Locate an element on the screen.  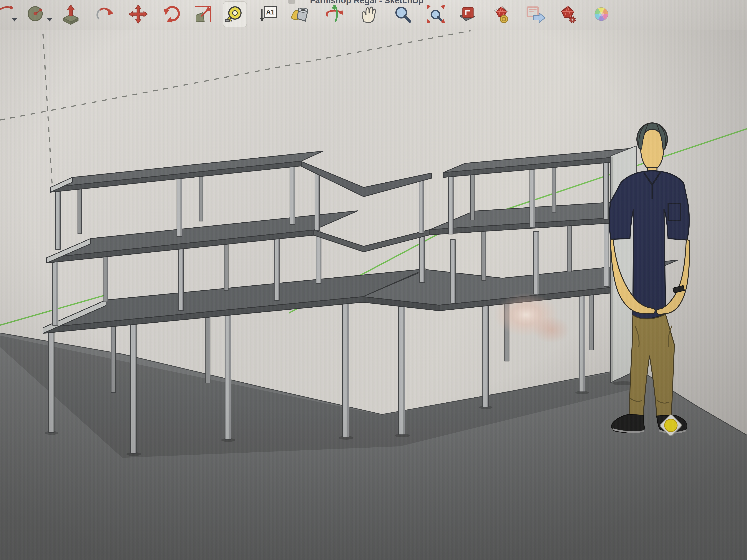
titlebar-doc-icon is located at coordinates (292, 2).